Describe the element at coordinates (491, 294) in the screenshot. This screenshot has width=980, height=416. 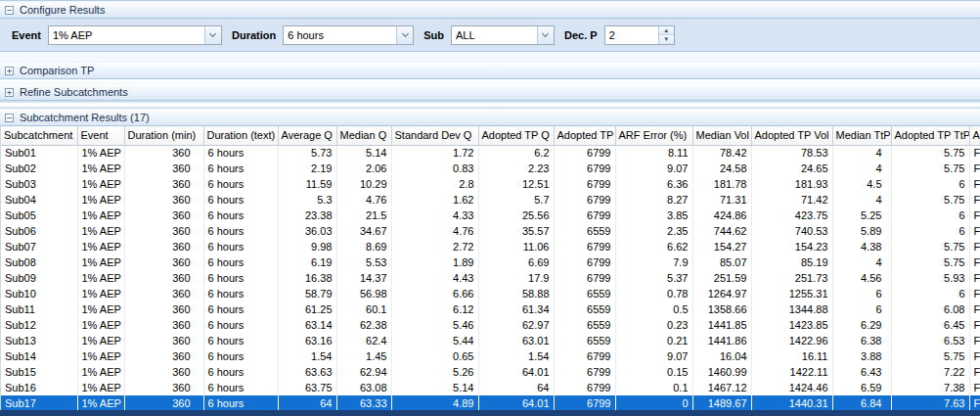
I see `table-row: Sub101% AEP3606 hours58.7956.986.6658.88…` at that location.